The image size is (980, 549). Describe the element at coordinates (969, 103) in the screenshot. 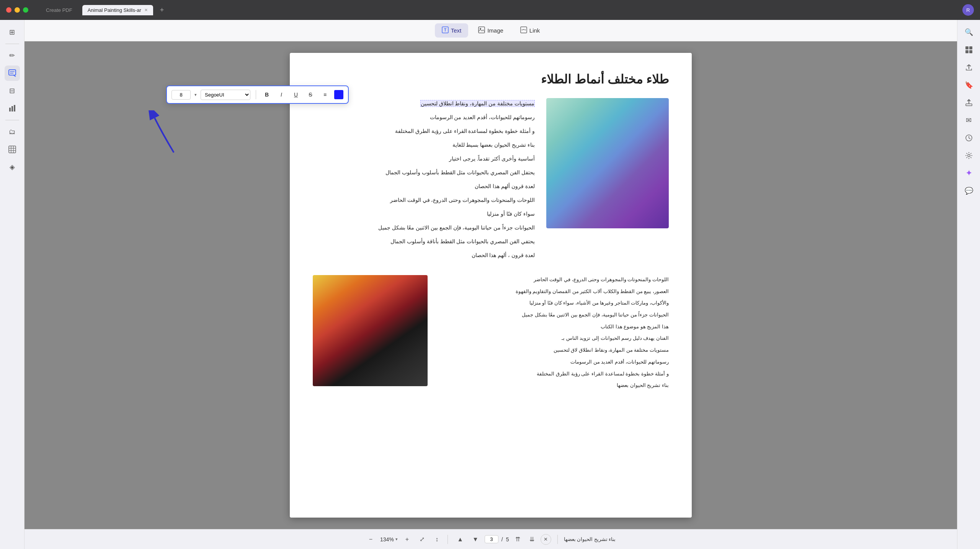

I see `export-icon` at that location.